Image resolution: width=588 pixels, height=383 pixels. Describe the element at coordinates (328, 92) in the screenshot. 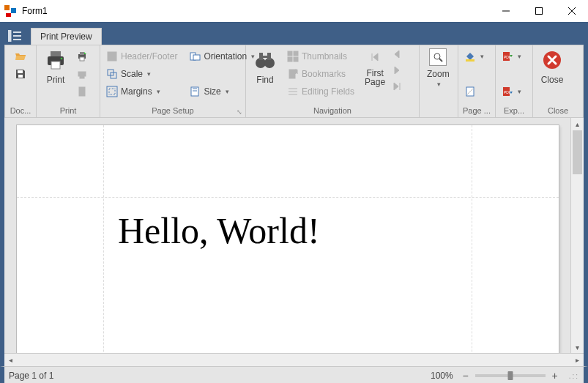

I see `editing-fields-label: Editing Fields` at that location.